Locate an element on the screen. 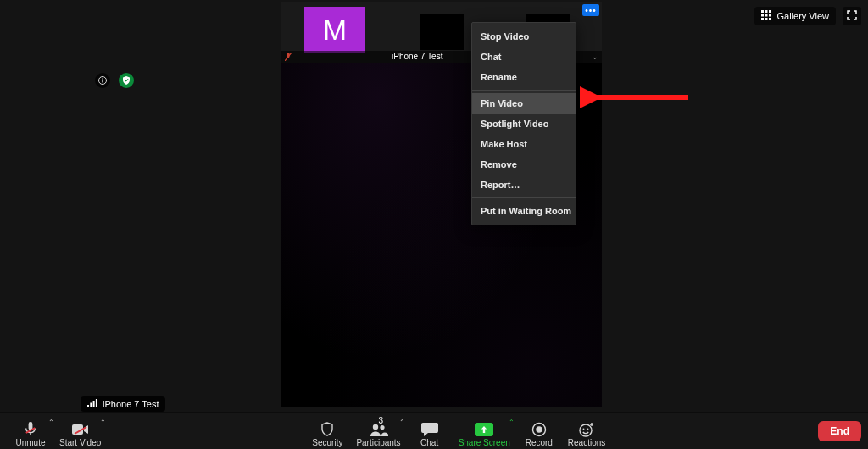 The image size is (868, 449). chevron-down-icon: ⌄ is located at coordinates (595, 57).